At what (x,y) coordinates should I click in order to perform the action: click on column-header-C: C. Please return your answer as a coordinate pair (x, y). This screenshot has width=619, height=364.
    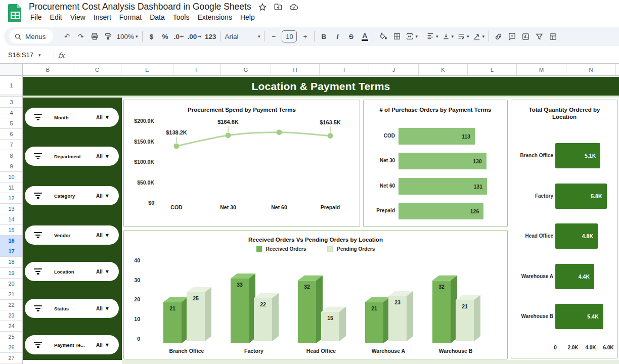
    Looking at the image, I should click on (97, 70).